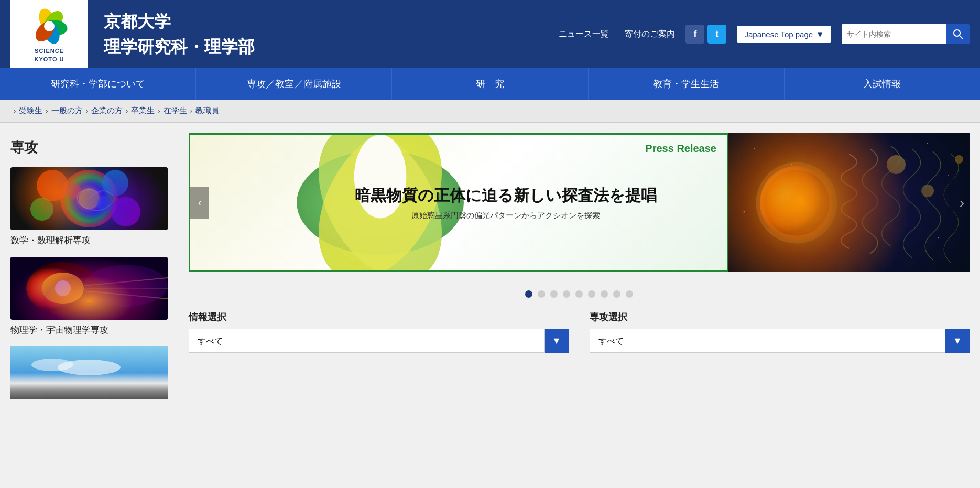 The image size is (980, 488). What do you see at coordinates (579, 332) in the screenshot?
I see `filter-section: 情報選択 すべて ▼ 専攻選択 すべて` at bounding box center [579, 332].